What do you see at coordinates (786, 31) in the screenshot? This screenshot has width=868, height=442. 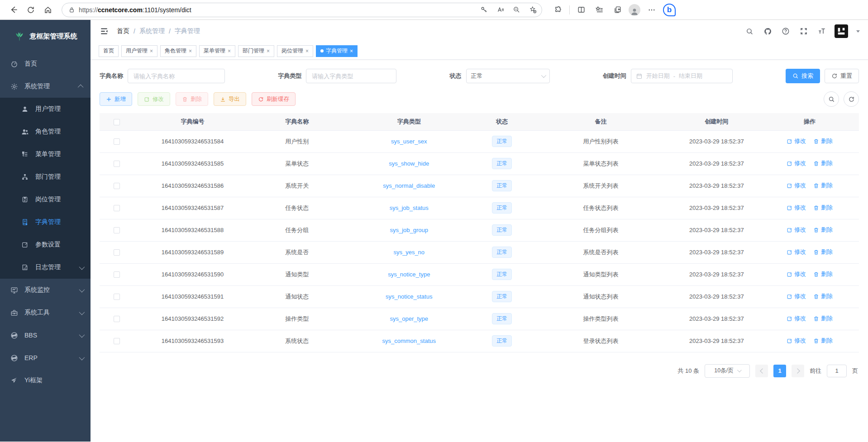 I see `help-icon` at bounding box center [786, 31].